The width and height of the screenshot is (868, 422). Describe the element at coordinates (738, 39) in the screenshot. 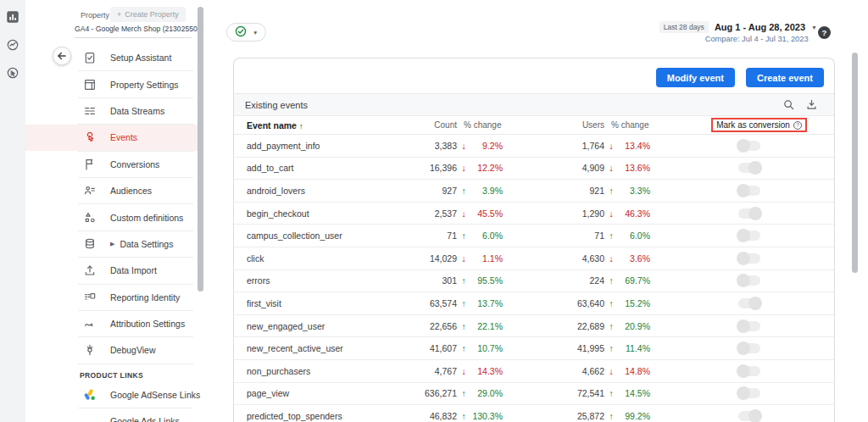

I see `compare-range-text: Compare: Jul 4 - Jul 31, 2023` at that location.